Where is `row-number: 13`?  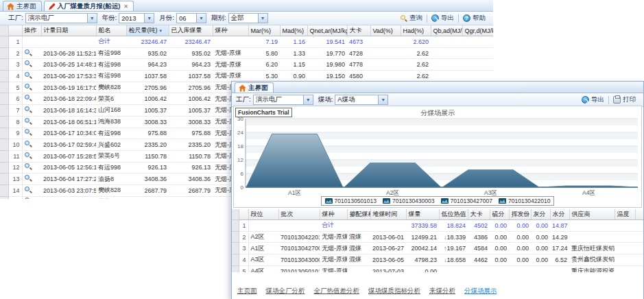 row-number: 13 is located at coordinates (15, 180).